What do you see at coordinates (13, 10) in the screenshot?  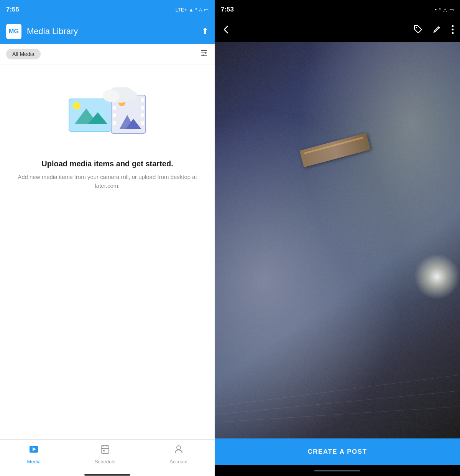 I see `time-left: 7:55` at bounding box center [13, 10].